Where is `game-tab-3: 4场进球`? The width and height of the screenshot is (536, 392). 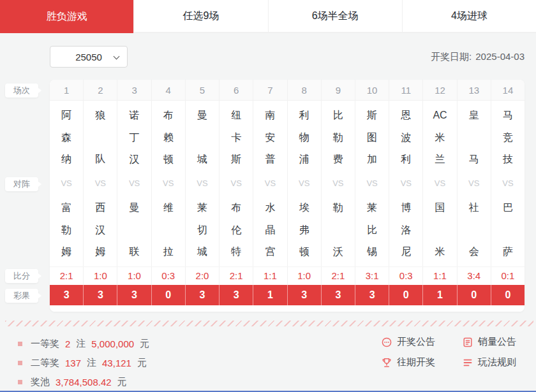
game-tab-3: 4场进球 is located at coordinates (470, 17).